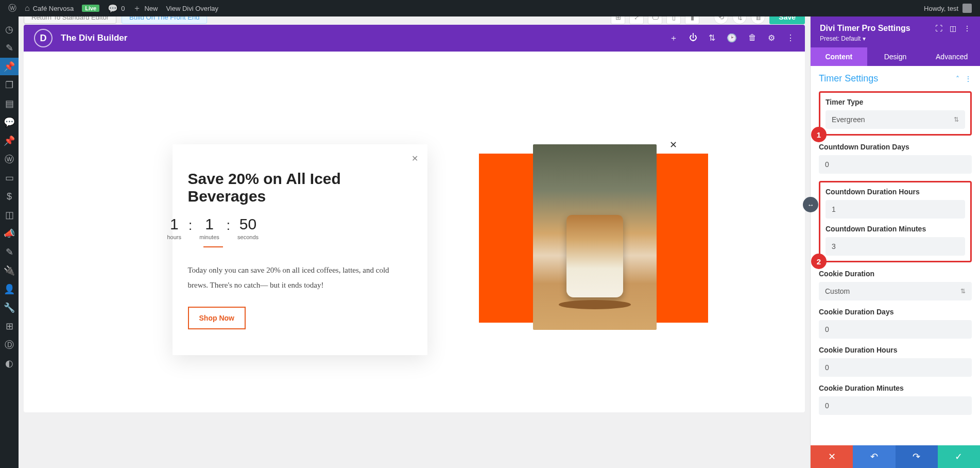  I want to click on sidebar-settings-icon: ⊞, so click(9, 326).